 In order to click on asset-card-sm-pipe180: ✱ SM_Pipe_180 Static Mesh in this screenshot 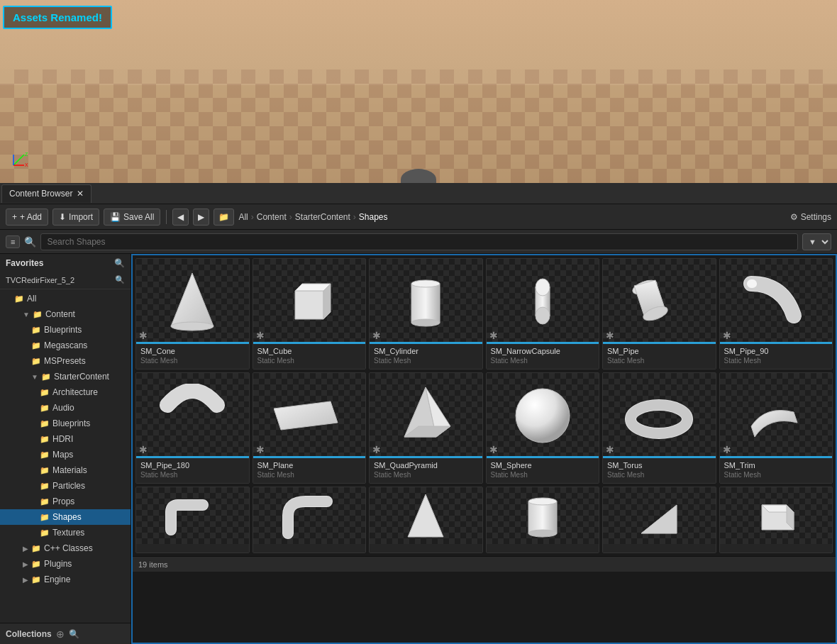, I will do `click(193, 428)`.